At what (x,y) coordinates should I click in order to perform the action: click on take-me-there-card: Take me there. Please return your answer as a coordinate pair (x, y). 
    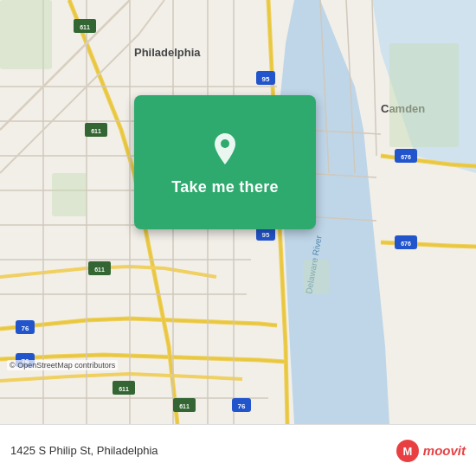
    Looking at the image, I should click on (225, 163).